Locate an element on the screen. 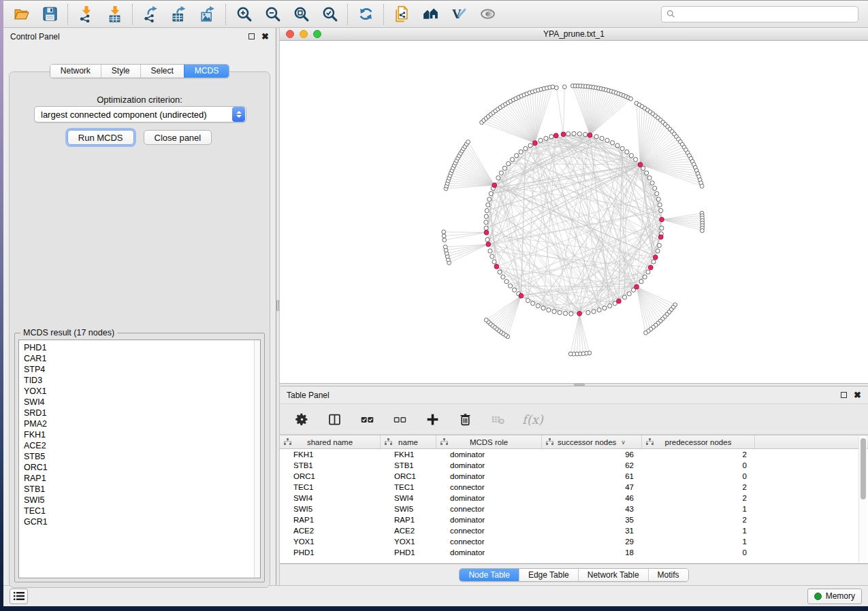 The height and width of the screenshot is (611, 868). table-header-row: shared namenameMCDS rolesuccessor nodes∨… is located at coordinates (574, 442).